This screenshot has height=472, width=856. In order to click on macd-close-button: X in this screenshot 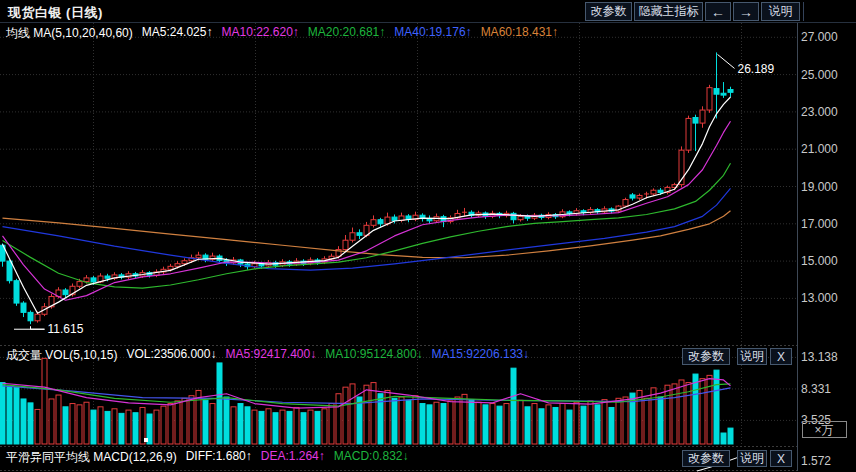, I will do `click(781, 458)`.